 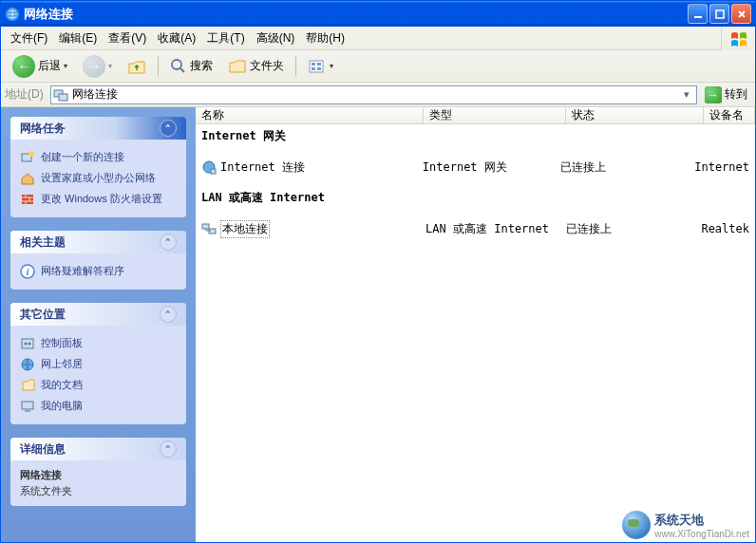 What do you see at coordinates (99, 178) in the screenshot?
I see `panel-body: 创建一个新的连接 设置家庭或小型办公网络 更改 Windows 防火墙设置` at bounding box center [99, 178].